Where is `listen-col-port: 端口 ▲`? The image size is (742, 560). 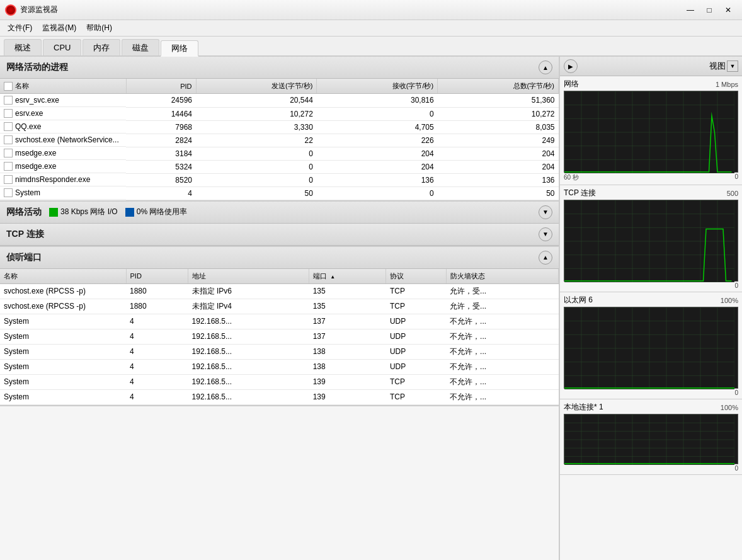
listen-col-port: 端口 ▲ is located at coordinates (348, 277).